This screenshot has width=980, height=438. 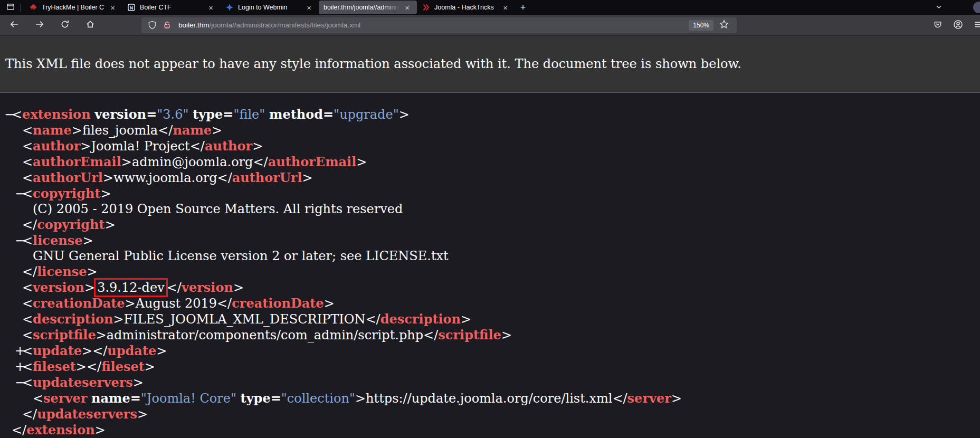 What do you see at coordinates (132, 350) in the screenshot?
I see `xml-tag-name: update` at bounding box center [132, 350].